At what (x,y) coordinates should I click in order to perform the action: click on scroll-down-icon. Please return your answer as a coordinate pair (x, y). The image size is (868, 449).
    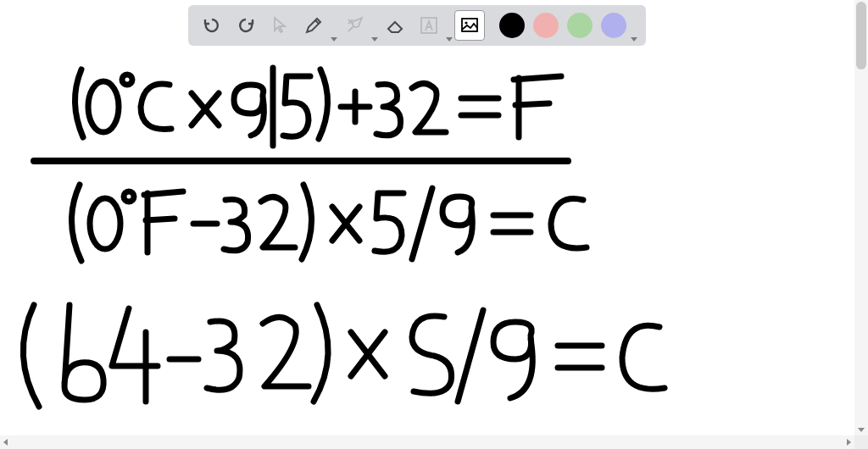
    Looking at the image, I should click on (861, 430).